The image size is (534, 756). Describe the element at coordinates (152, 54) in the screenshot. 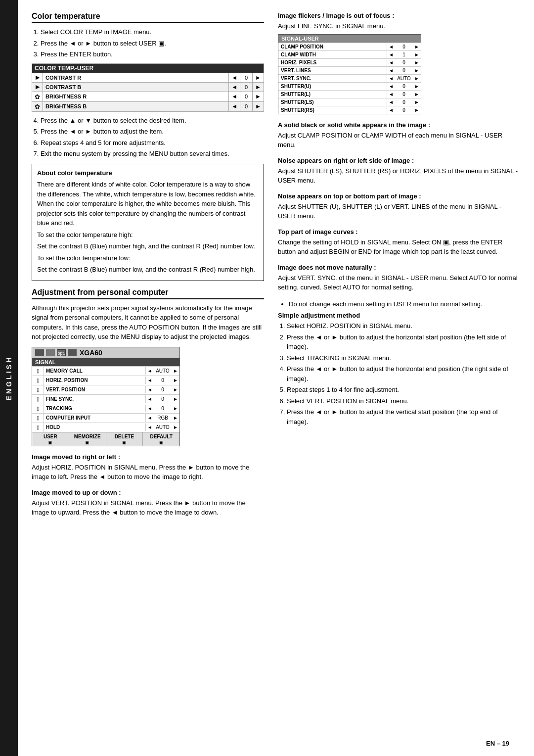

I see `step-3: Press the ENTER button.` at that location.